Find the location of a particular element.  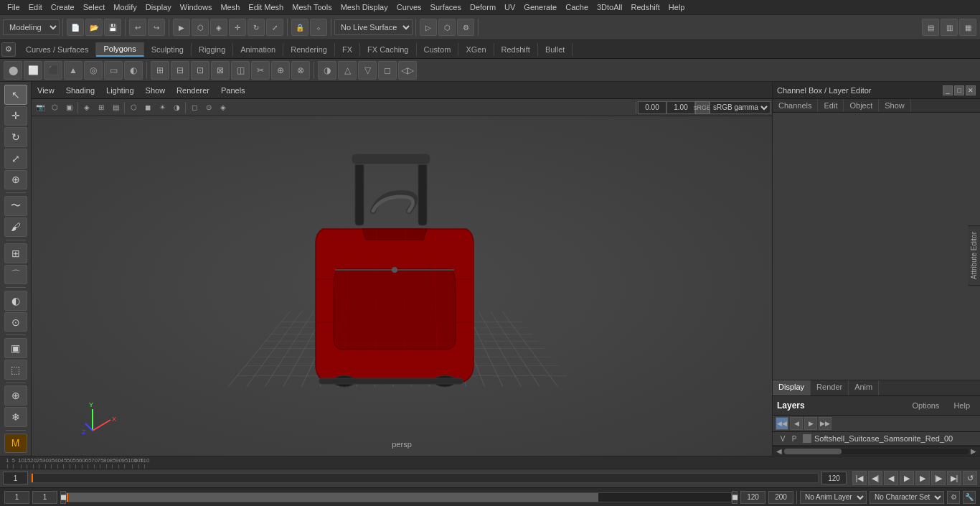

menu-file: File is located at coordinates (14, 7).